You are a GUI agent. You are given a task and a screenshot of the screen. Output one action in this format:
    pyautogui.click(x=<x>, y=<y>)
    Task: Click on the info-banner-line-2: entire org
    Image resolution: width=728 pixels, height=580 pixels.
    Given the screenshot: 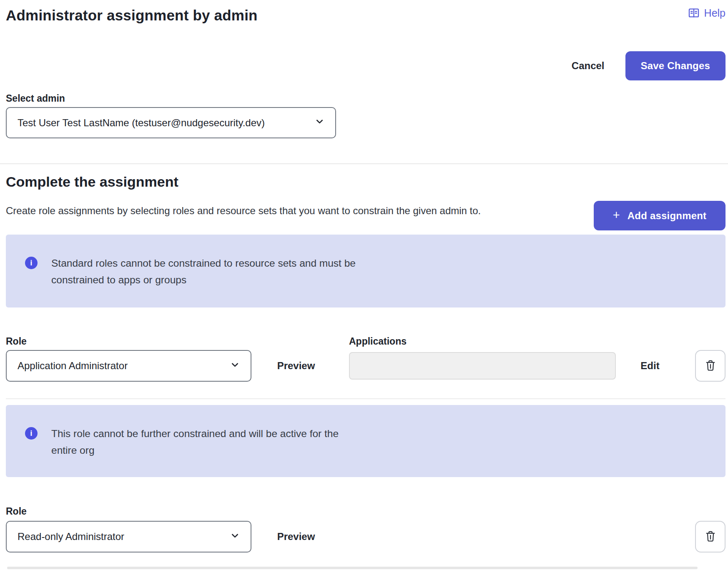 What is the action you would take?
    pyautogui.click(x=195, y=450)
    